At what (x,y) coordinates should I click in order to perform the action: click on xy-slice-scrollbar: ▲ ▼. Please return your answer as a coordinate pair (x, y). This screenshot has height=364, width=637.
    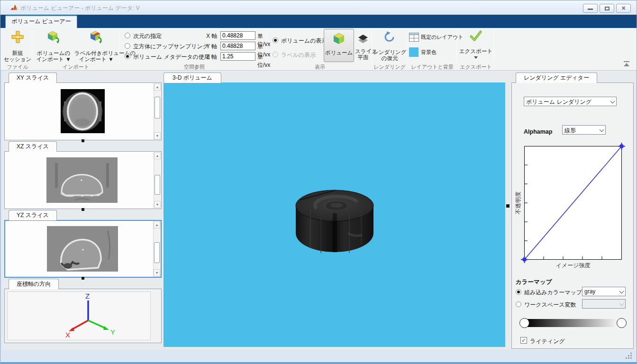
    Looking at the image, I should click on (157, 111).